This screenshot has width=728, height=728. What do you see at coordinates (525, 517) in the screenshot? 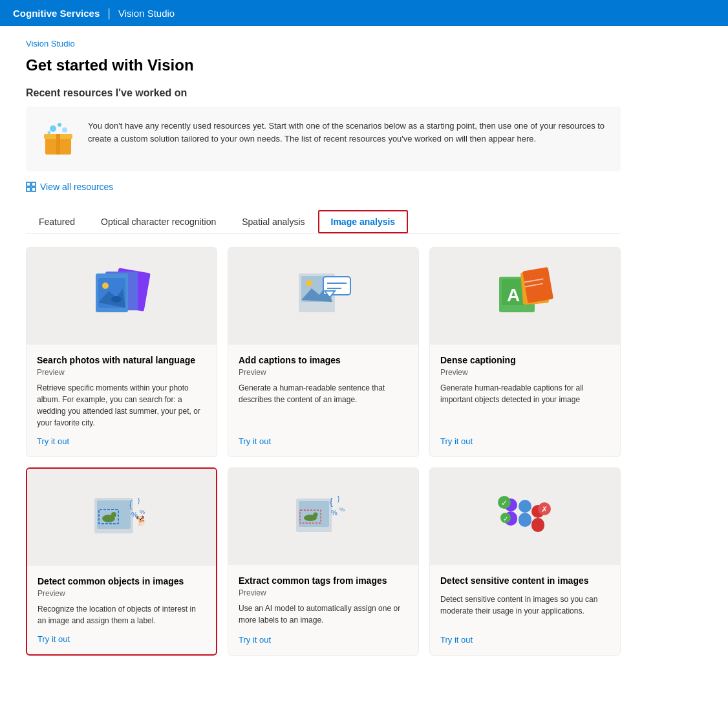
I see `card-image-detect-sensitive: ✓ ✗ ✓` at bounding box center [525, 517].